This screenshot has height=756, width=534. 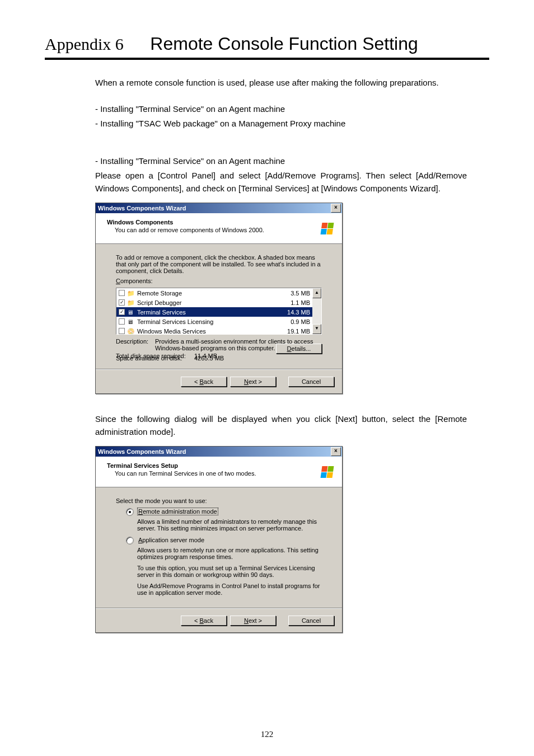 I want to click on item-size: 19.1 MB, so click(x=296, y=331).